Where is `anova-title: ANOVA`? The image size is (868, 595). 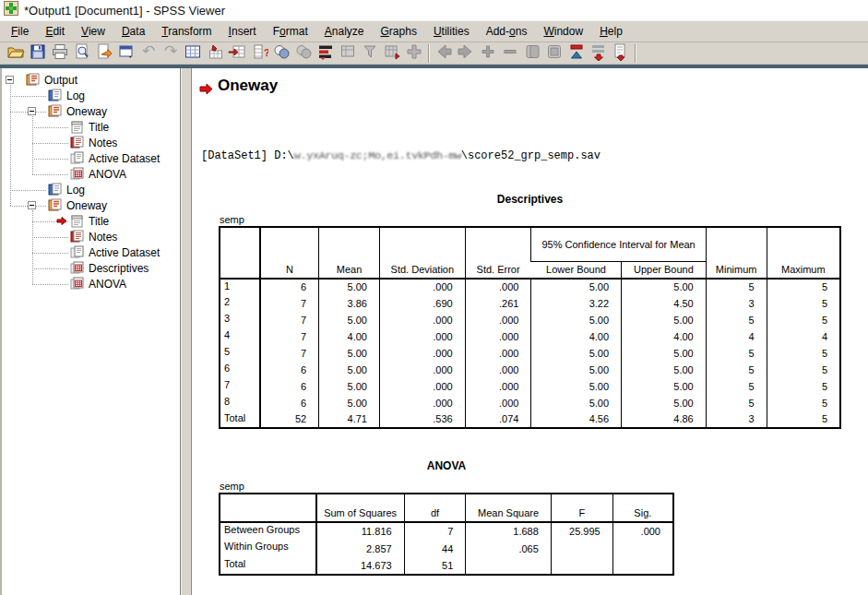
anova-title: ANOVA is located at coordinates (446, 466).